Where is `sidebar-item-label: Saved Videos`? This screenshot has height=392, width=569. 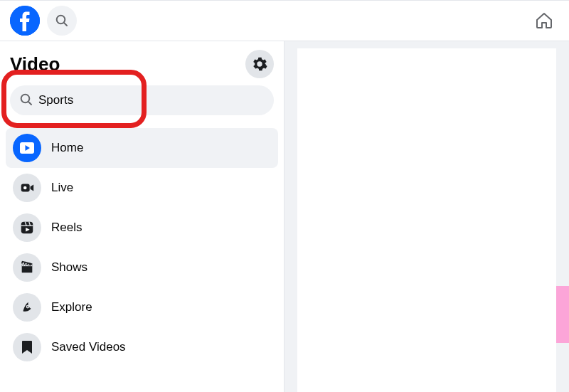
sidebar-item-label: Saved Videos is located at coordinates (88, 347).